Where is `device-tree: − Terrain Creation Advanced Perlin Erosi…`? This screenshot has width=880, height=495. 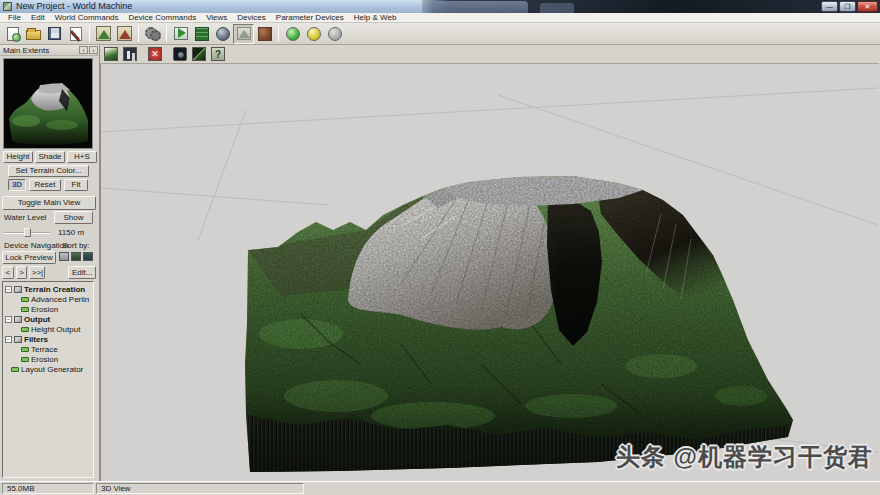 device-tree: − Terrain Creation Advanced Perlin Erosi… is located at coordinates (48, 380).